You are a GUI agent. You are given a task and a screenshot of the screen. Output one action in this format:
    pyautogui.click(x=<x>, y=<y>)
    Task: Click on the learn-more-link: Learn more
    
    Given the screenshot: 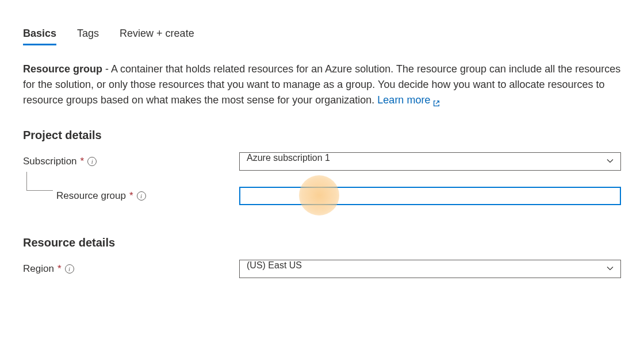 What is the action you would take?
    pyautogui.click(x=409, y=100)
    